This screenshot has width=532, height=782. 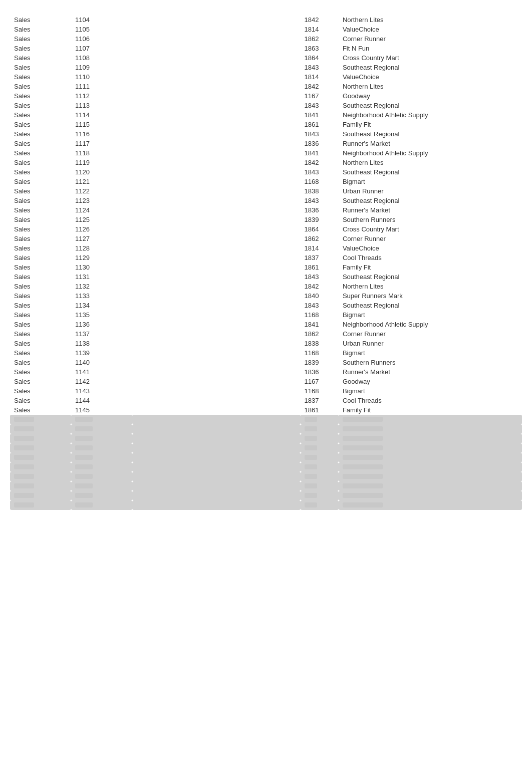 I want to click on row-num: 1135, so click(x=102, y=315).